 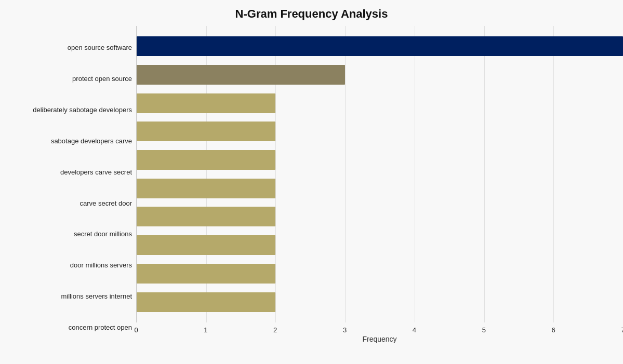 I want to click on y-label: door millions servers, so click(x=101, y=266).